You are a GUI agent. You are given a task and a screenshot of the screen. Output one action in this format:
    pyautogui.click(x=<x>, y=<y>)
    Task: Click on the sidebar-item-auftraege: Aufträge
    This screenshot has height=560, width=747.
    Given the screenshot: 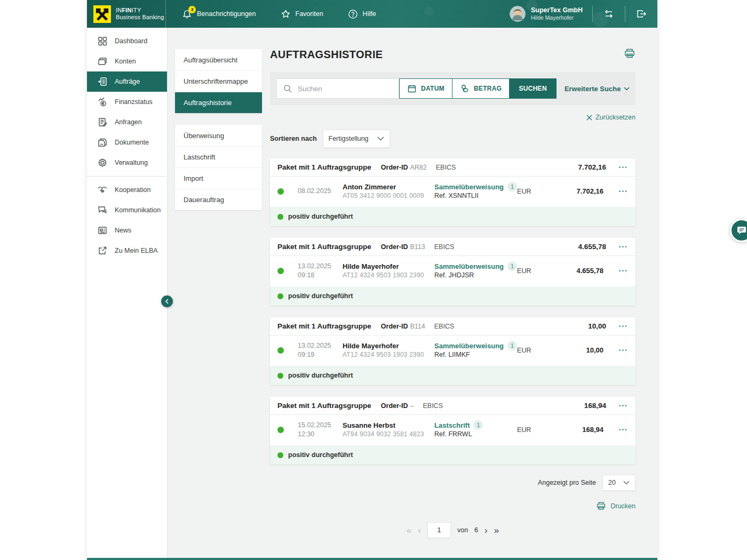 What is the action you would take?
    pyautogui.click(x=127, y=82)
    